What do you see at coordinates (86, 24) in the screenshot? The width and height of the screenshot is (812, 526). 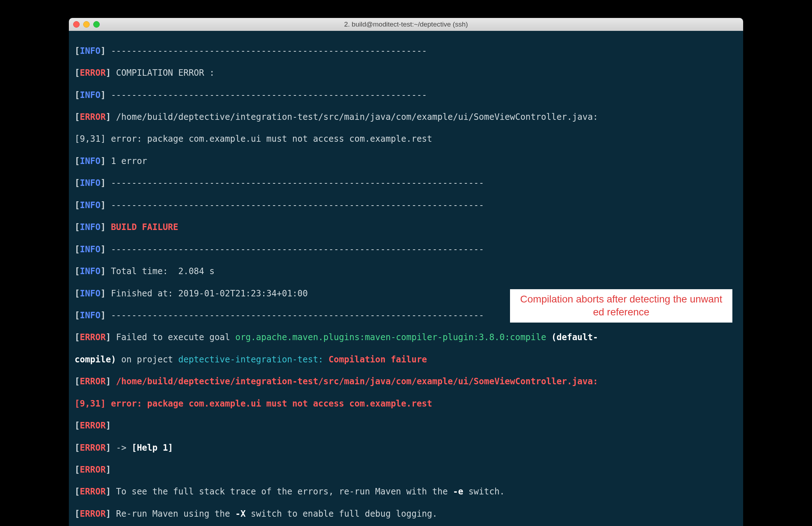 I see `window-controls` at bounding box center [86, 24].